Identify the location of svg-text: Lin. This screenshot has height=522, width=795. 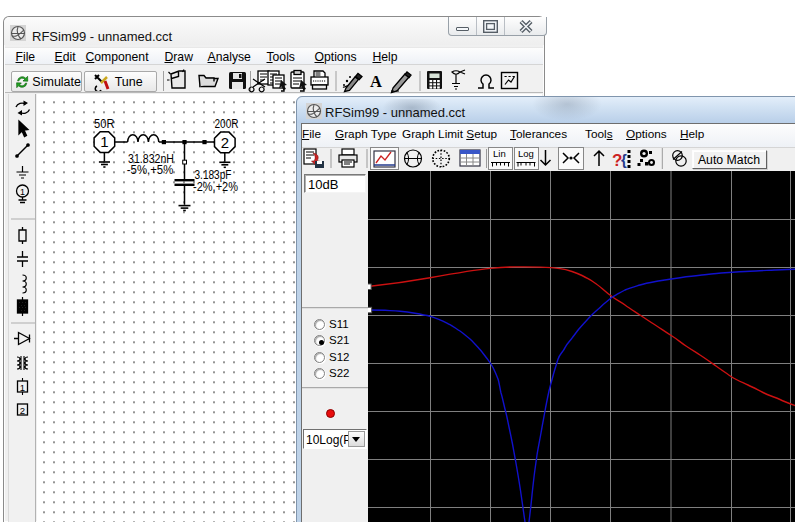
(500, 154).